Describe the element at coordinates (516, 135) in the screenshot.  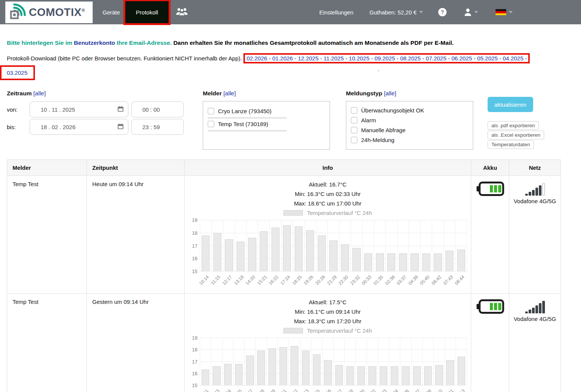
I see `export-excel-button: als .Excel exportieren` at that location.